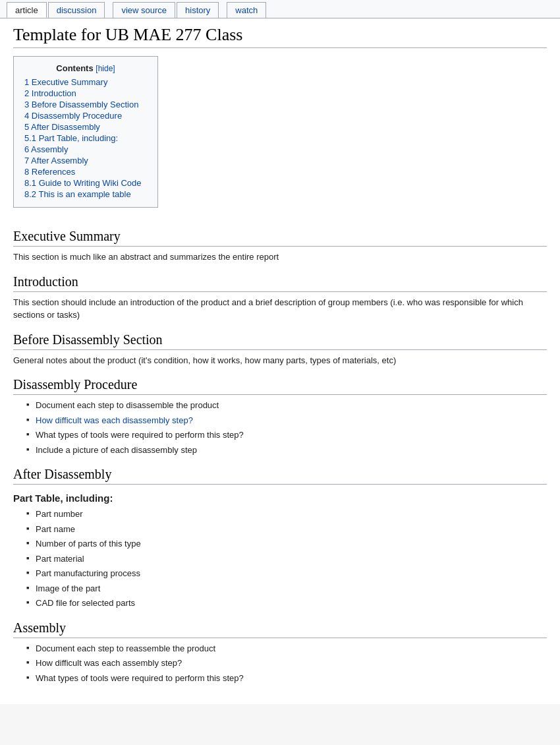  I want to click on executive-summary-body: This section is much like an abstract an…, so click(280, 257).